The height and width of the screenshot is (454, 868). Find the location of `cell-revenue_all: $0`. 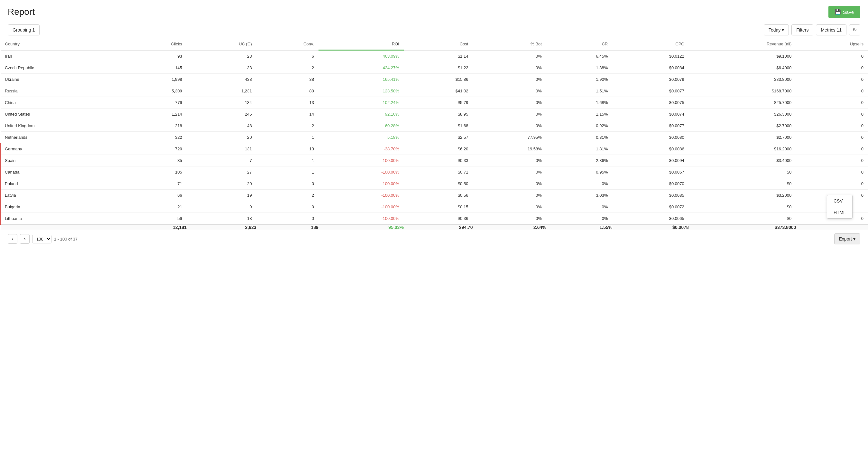

cell-revenue_all: $0 is located at coordinates (743, 172).